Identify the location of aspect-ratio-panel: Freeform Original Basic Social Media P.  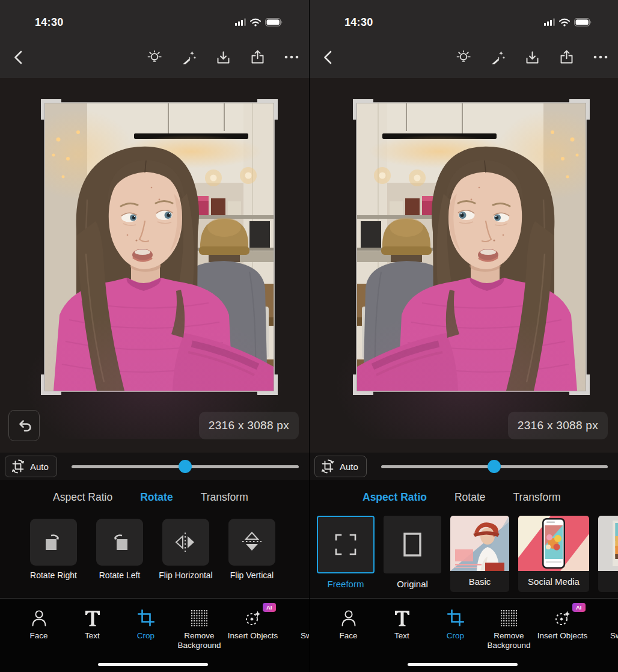
(464, 556).